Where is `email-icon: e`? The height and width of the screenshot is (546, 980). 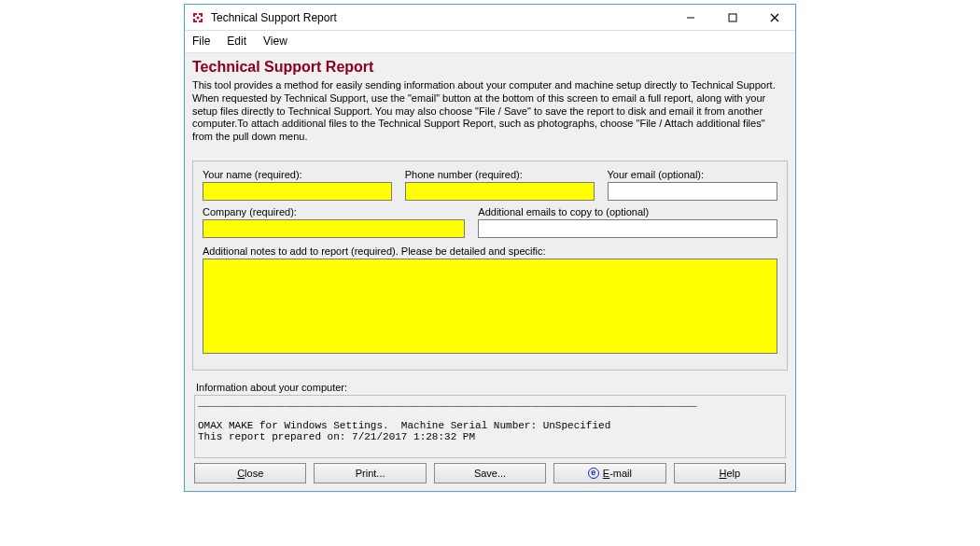 email-icon: e is located at coordinates (594, 473).